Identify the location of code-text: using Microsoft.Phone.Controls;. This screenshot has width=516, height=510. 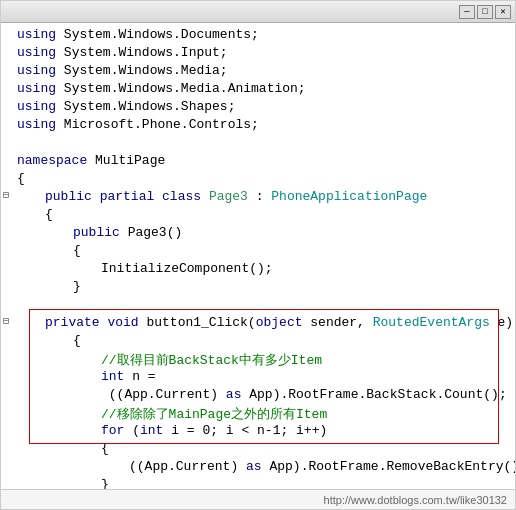
(265, 124).